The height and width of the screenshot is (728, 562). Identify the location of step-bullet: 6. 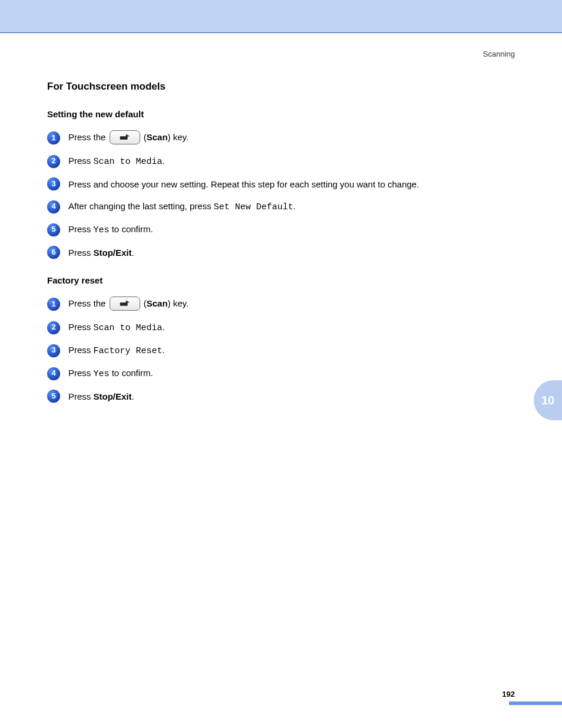
(54, 252).